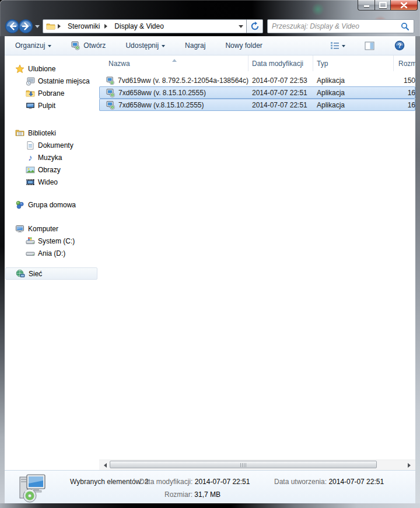 The height and width of the screenshot is (508, 420). I want to click on modified-label: Data modyfikacji:, so click(166, 482).